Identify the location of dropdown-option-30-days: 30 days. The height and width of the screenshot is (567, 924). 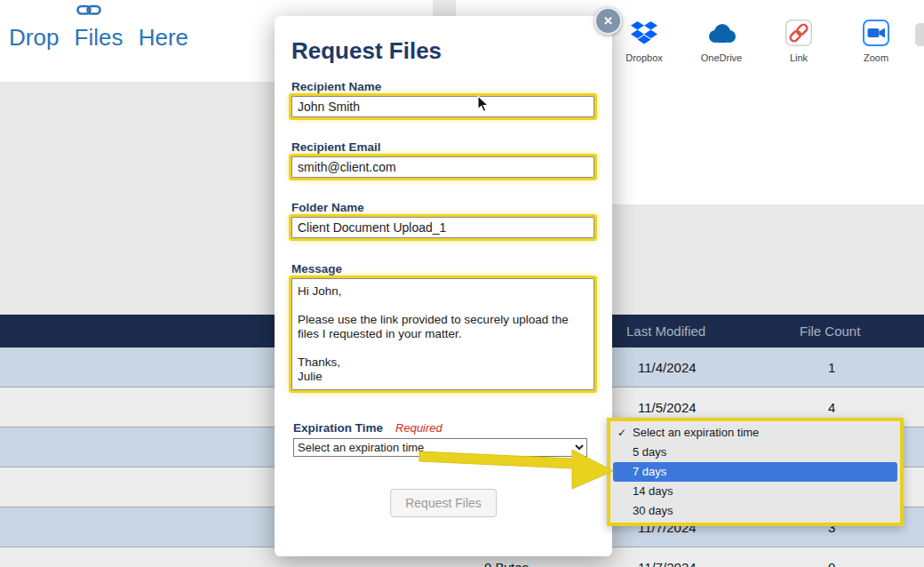
(755, 511).